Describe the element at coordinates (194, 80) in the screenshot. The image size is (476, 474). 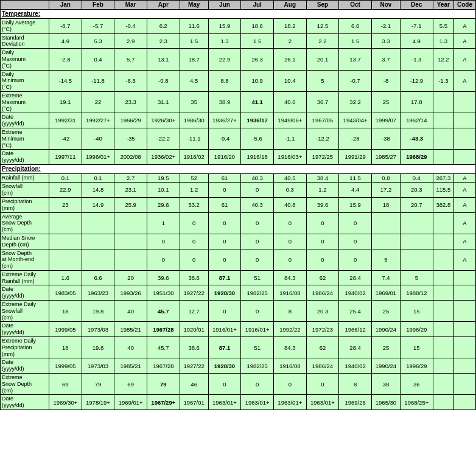
I see `data-cell: 4.5` at that location.